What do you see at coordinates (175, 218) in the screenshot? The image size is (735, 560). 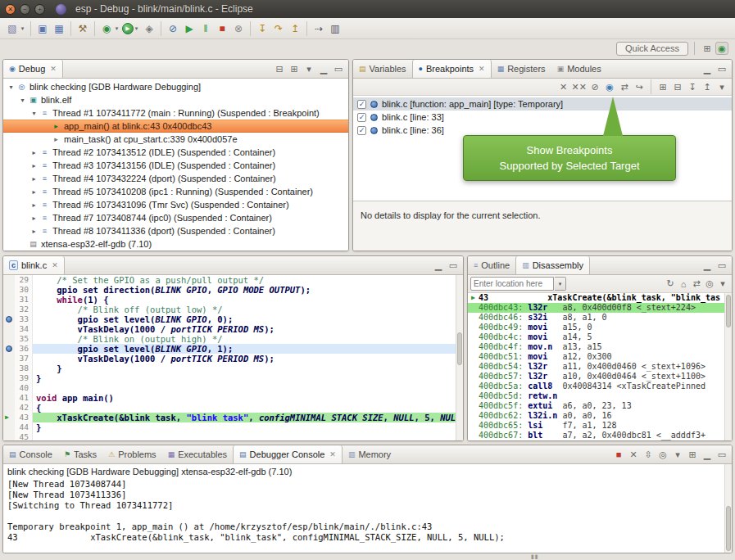 I see `debug-tree-item: ▸≡Thread #7 1073408744 (ipc0) (Suspended…` at bounding box center [175, 218].